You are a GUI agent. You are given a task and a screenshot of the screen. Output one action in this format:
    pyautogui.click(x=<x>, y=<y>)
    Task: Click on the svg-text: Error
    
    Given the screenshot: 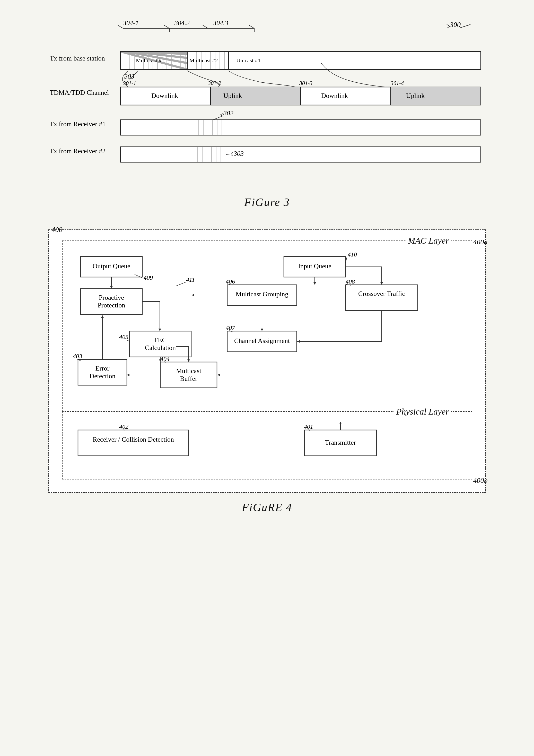 What is the action you would take?
    pyautogui.click(x=102, y=368)
    